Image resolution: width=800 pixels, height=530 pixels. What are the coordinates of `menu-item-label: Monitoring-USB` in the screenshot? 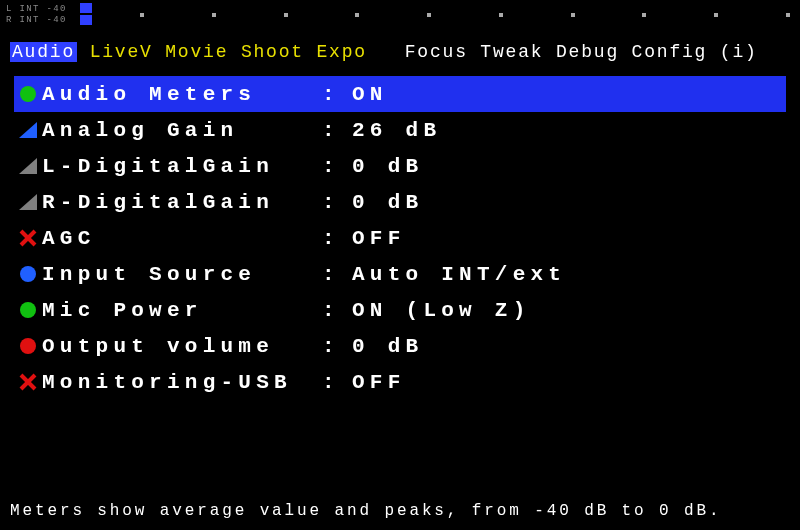 It's located at (182, 382).